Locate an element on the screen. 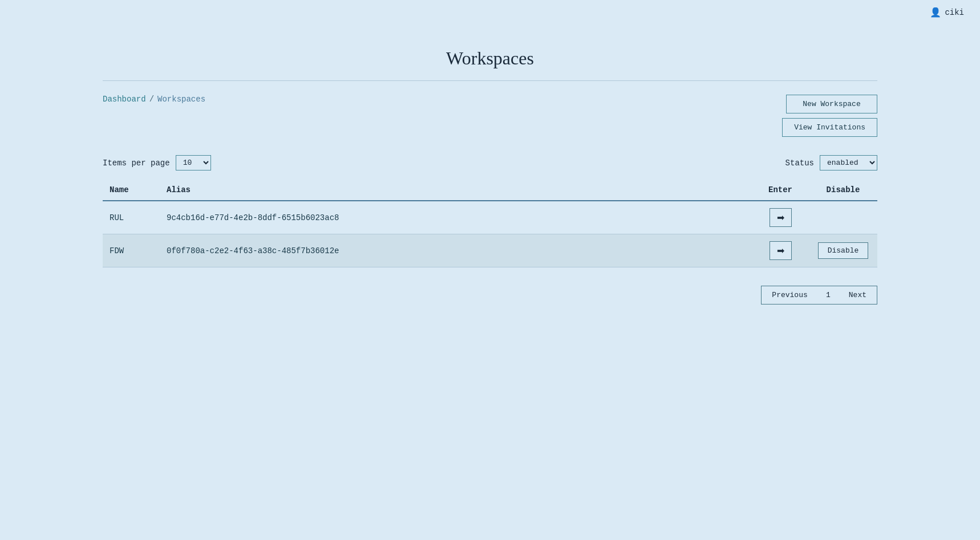 The width and height of the screenshot is (980, 540). workspace-alias: 0f0f780a-c2e2-4f63-a38c-485f7b36012e is located at coordinates (456, 251).